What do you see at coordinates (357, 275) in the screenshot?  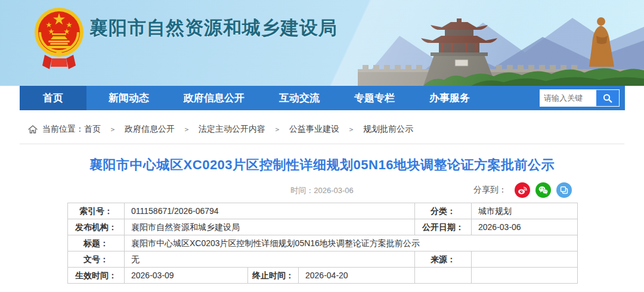 I see `expiry-date-value: 2026-04-20` at bounding box center [357, 275].